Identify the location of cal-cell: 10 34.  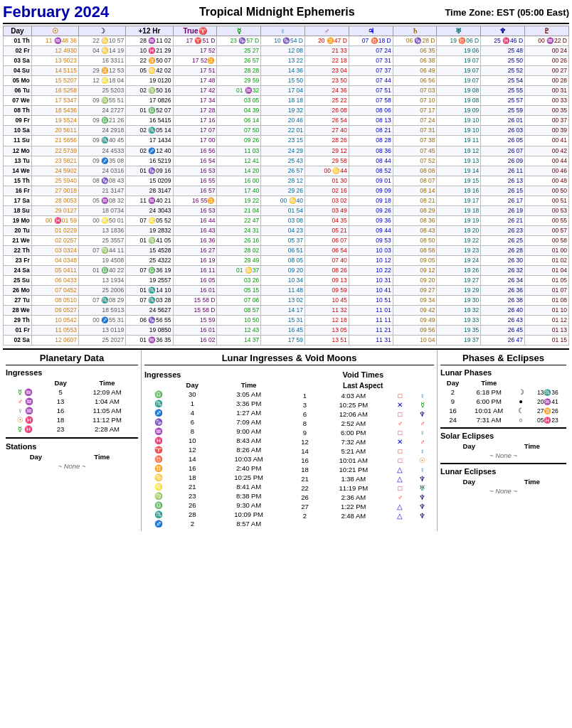
(283, 281).